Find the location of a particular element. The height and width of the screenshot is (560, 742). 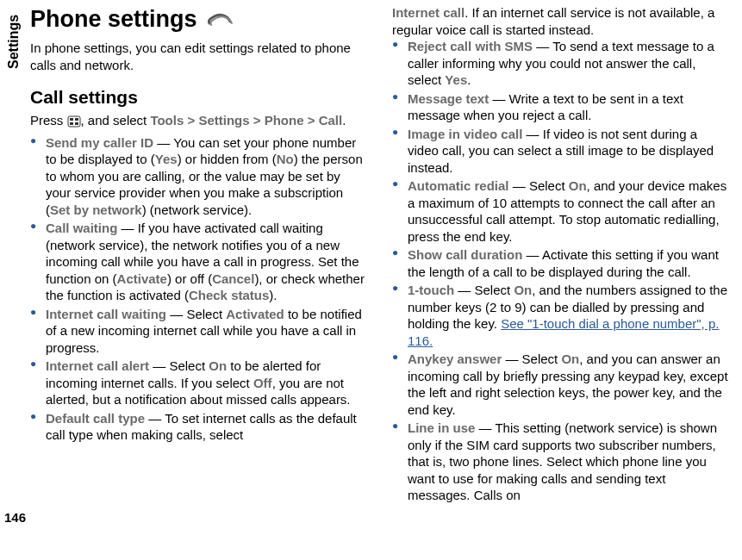

page-number: 146 is located at coordinates (16, 518).